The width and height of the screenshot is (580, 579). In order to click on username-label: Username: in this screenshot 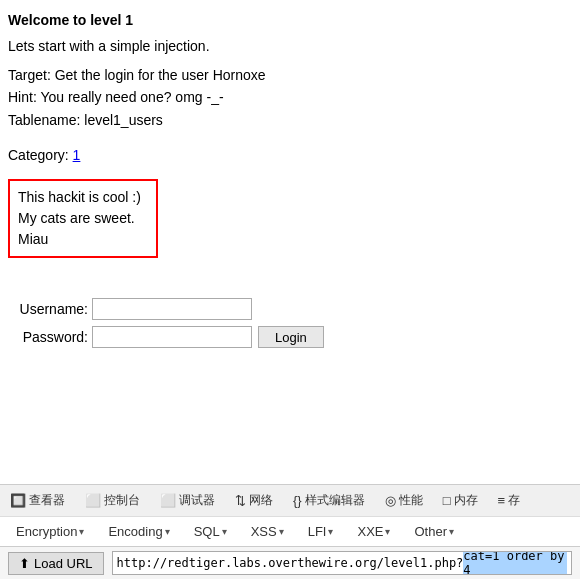, I will do `click(48, 309)`.